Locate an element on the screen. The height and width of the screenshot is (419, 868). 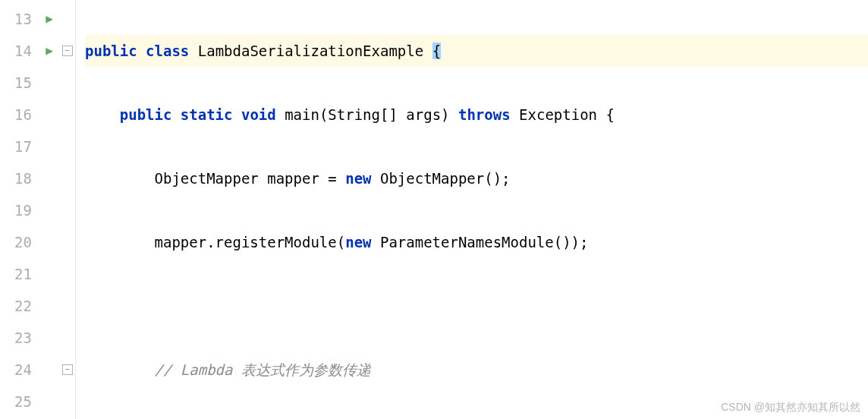
line-number: 20 is located at coordinates (16, 242).